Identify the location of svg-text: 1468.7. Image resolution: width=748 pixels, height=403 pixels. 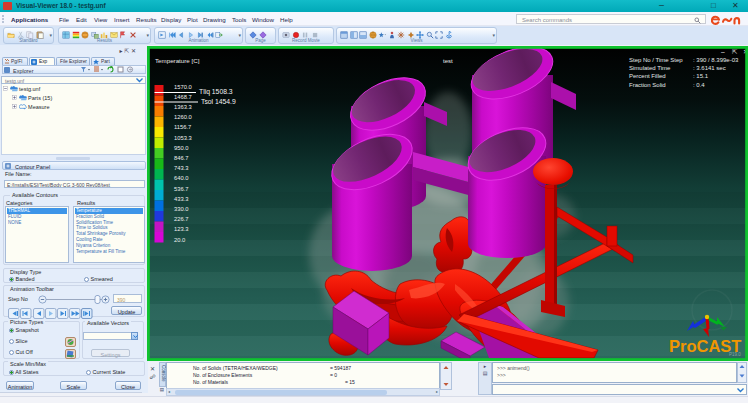
(183, 97).